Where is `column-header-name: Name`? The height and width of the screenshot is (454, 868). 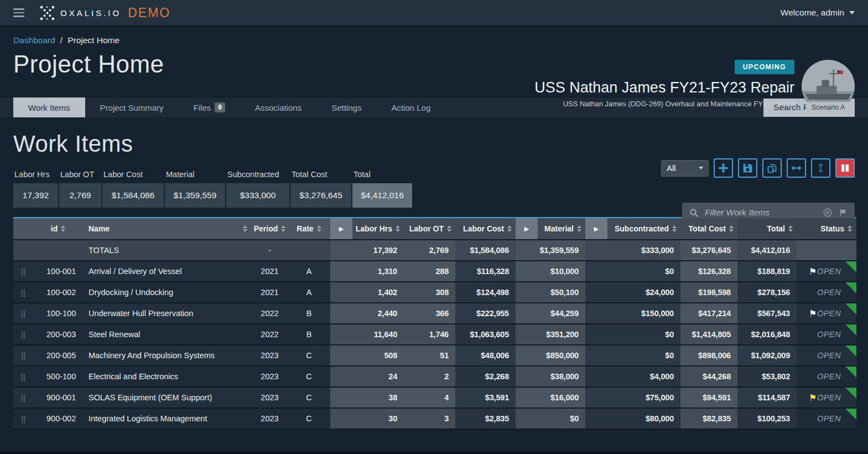
column-header-name: Name is located at coordinates (167, 229).